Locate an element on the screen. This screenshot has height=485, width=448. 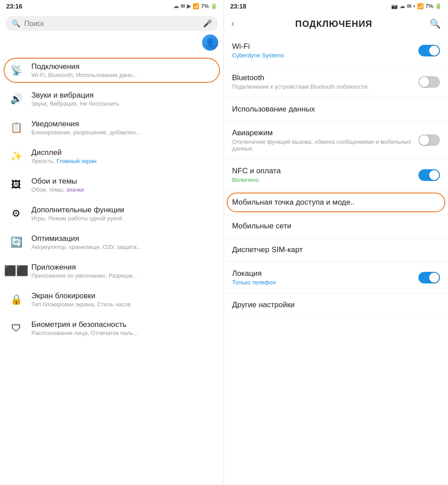
battery-icon-left: 🔋 is located at coordinates (214, 6).